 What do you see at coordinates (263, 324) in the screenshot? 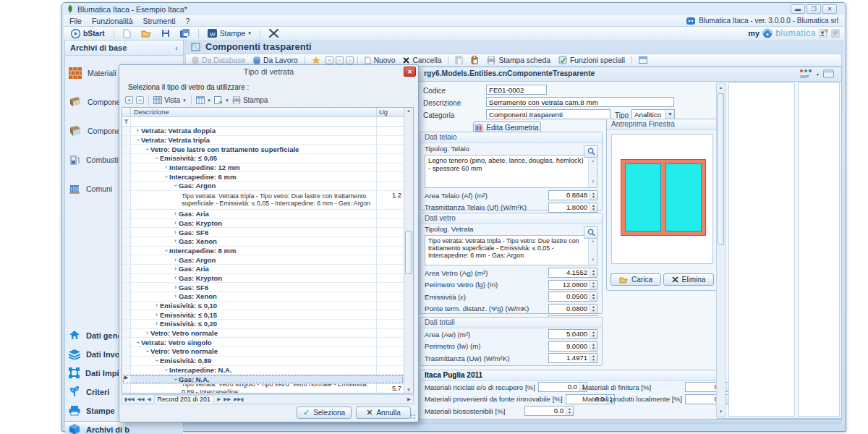
I see `tree-group-row: ›Emissività: ≤ 0,20` at bounding box center [263, 324].